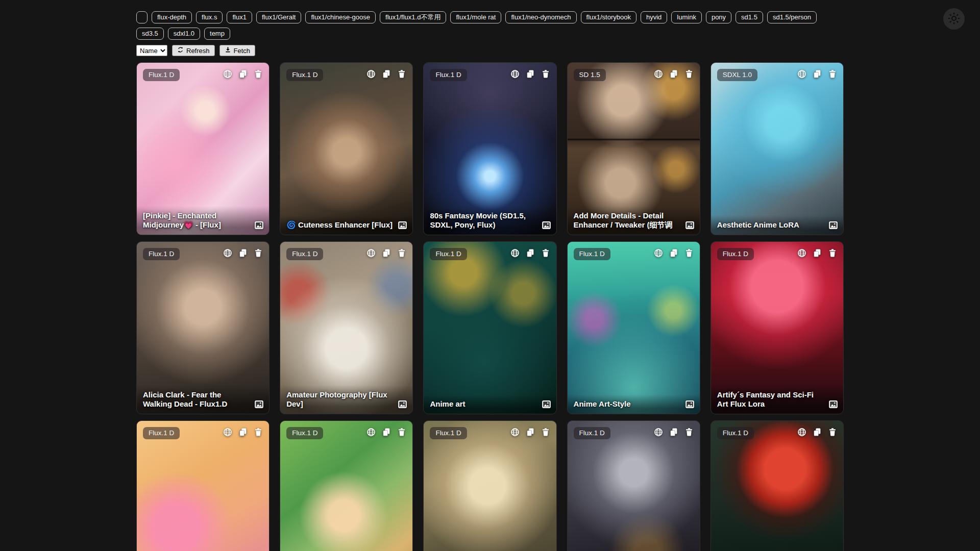 This screenshot has height=551, width=980. What do you see at coordinates (687, 17) in the screenshot?
I see `filter-tag-label: lumink` at bounding box center [687, 17].